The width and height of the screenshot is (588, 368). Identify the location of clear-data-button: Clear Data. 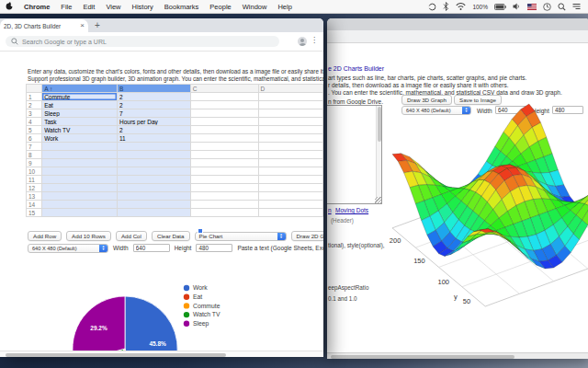
(171, 236).